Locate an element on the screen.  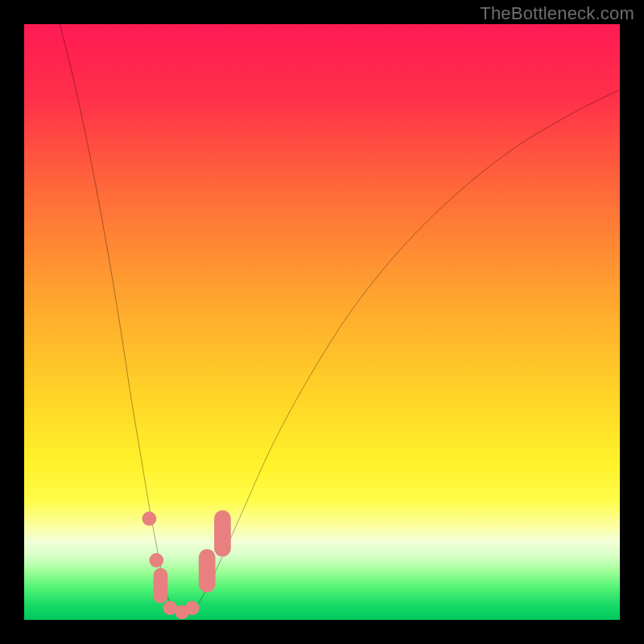
curve-markers is located at coordinates (187, 565).